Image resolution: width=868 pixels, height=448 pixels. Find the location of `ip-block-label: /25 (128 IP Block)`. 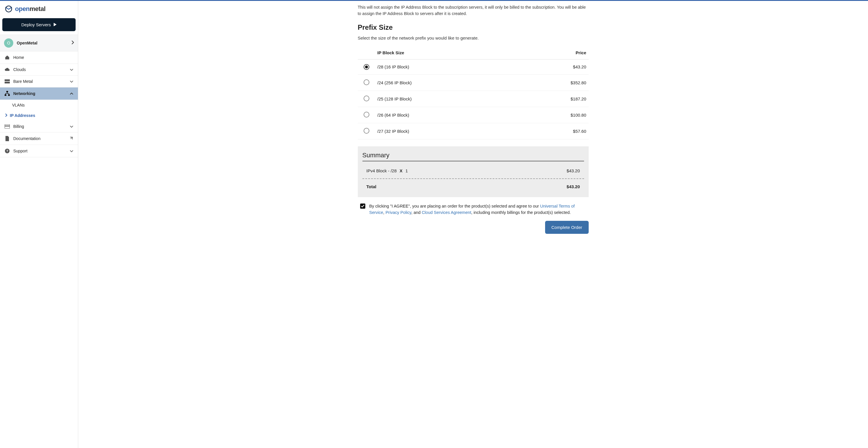

ip-block-label: /25 (128 IP Block) is located at coordinates (445, 99).